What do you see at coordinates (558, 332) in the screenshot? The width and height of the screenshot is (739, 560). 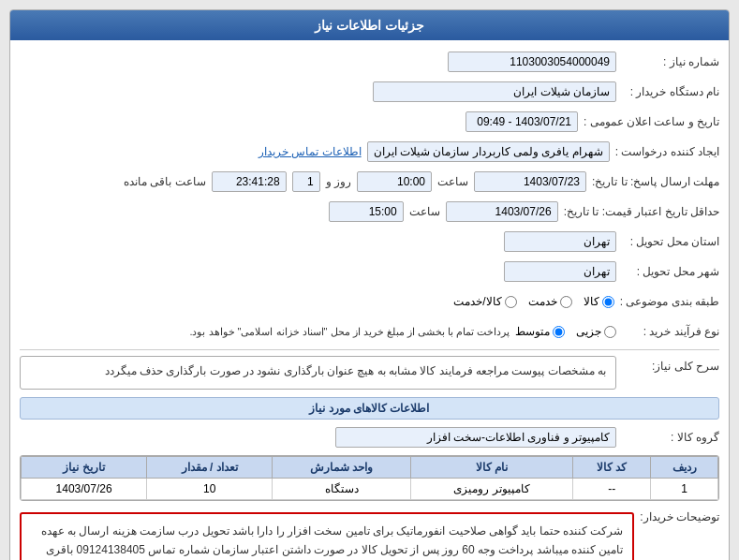 I see `radio-motevaset` at bounding box center [558, 332].